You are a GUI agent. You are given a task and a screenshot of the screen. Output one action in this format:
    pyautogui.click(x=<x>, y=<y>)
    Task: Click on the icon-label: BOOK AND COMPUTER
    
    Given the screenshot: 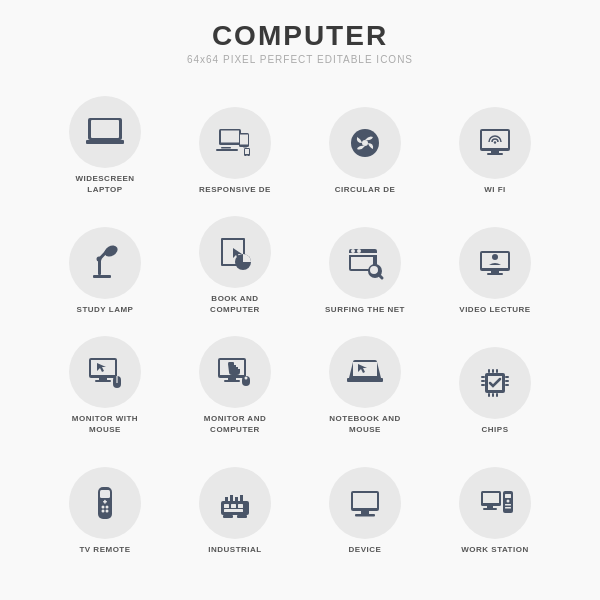 What is the action you would take?
    pyautogui.click(x=235, y=304)
    